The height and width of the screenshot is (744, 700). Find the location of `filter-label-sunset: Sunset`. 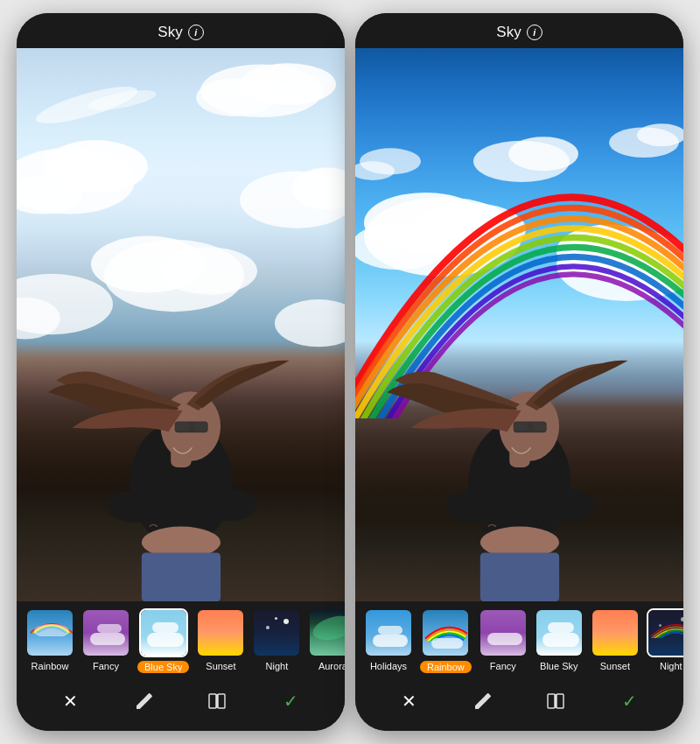

filter-label-sunset: Sunset is located at coordinates (220, 666).